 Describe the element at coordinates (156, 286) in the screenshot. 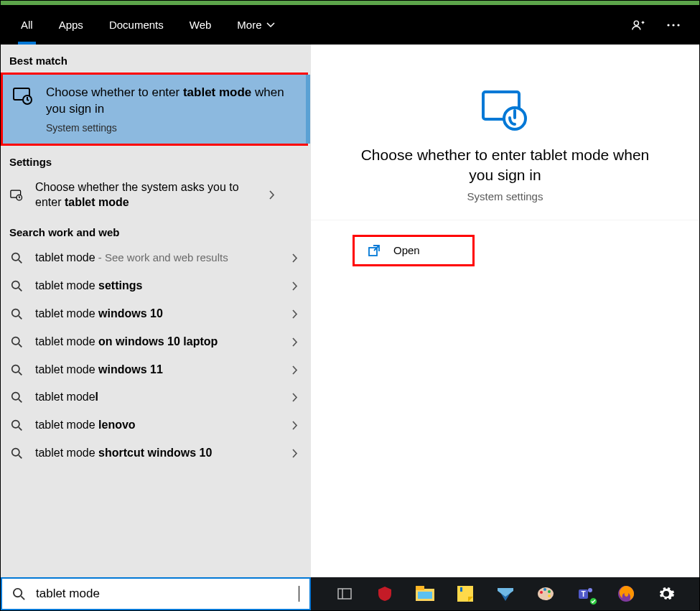

I see `web-result-1: tablet mode settings` at that location.